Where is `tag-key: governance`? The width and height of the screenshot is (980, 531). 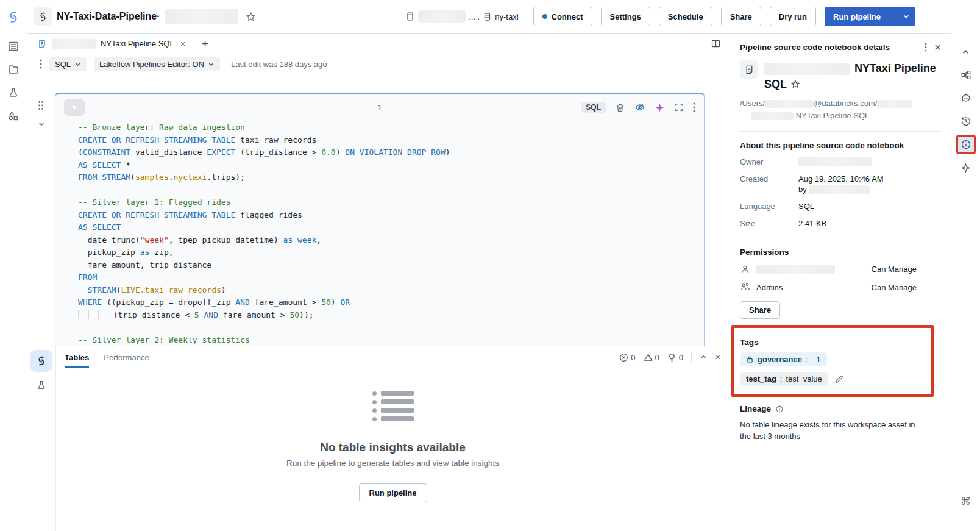 tag-key: governance is located at coordinates (780, 360).